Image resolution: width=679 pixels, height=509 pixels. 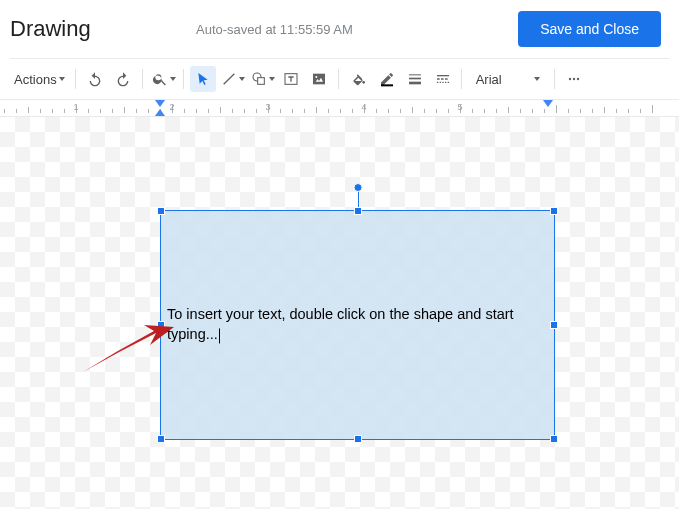 I want to click on undo-button, so click(x=95, y=79).